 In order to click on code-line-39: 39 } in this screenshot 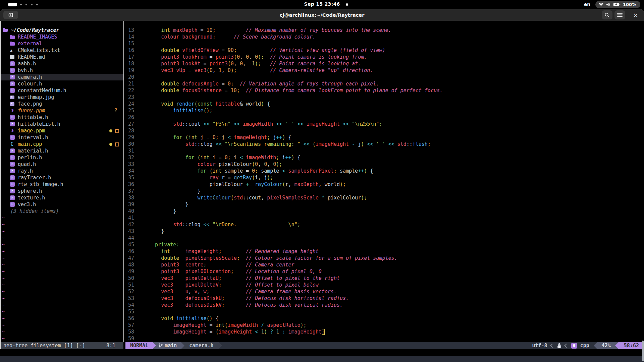, I will do `click(384, 204)`.